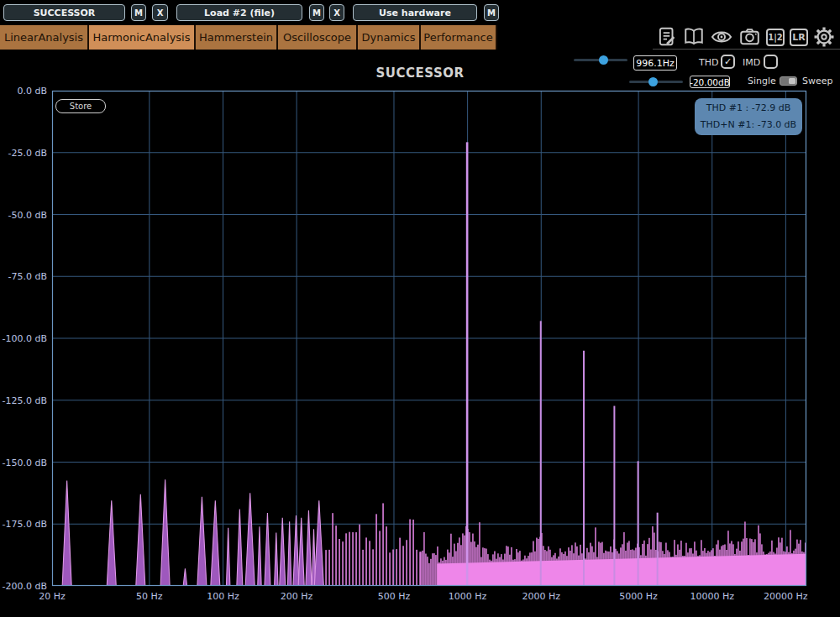 Image resolution: width=840 pixels, height=617 pixels. I want to click on eye-icon, so click(722, 37).